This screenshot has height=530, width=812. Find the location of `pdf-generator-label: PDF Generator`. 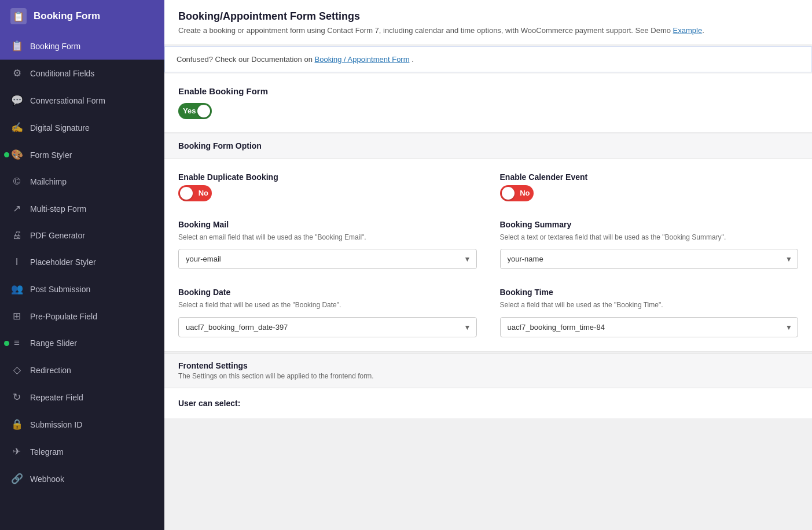

pdf-generator-label: PDF Generator is located at coordinates (58, 235).